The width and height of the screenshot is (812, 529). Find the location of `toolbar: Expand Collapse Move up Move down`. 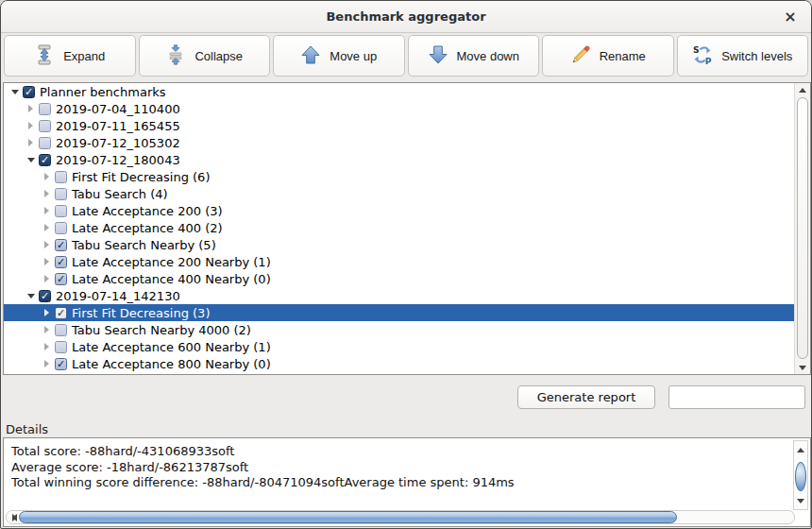

toolbar: Expand Collapse Move up Move down is located at coordinates (406, 56).